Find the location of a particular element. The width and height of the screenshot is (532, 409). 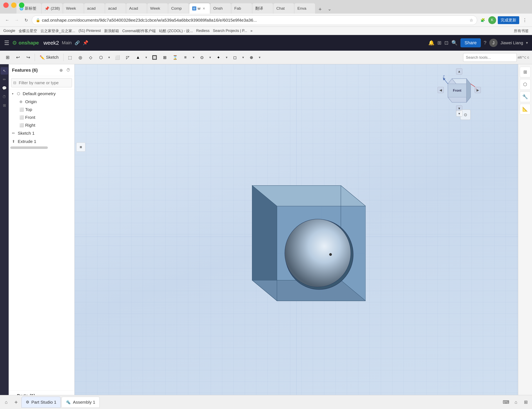

bookmark-search: Search Projects | P... is located at coordinates (230, 31).